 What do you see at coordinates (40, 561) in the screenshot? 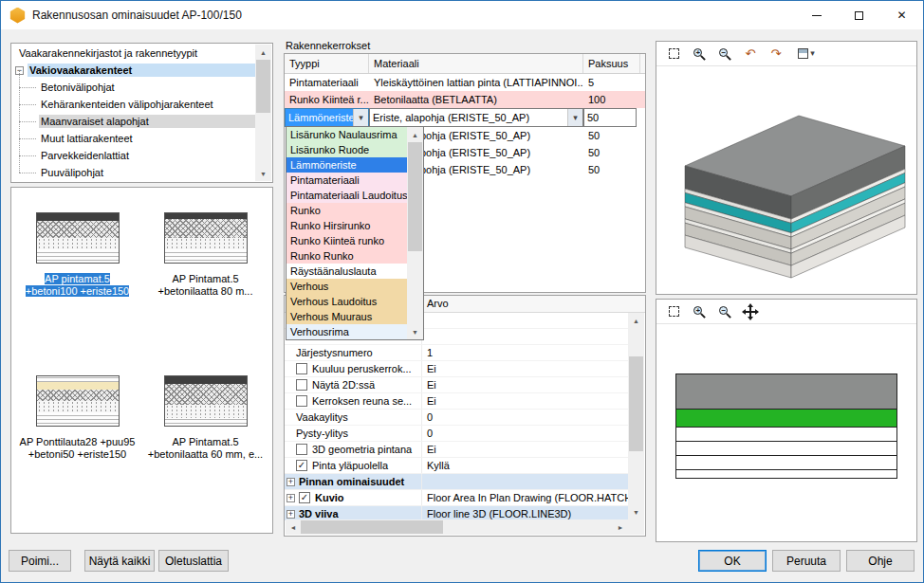
I see `poimi-button: Poimi...` at bounding box center [40, 561].